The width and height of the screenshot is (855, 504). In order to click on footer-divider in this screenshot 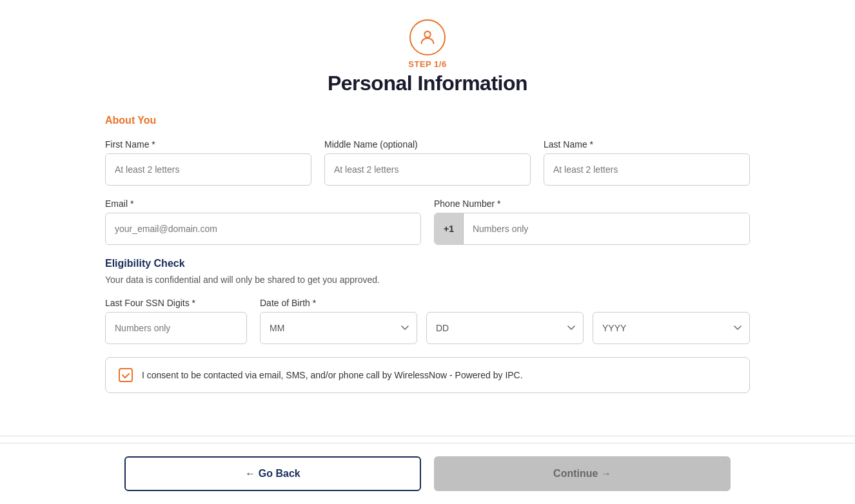, I will do `click(428, 436)`.